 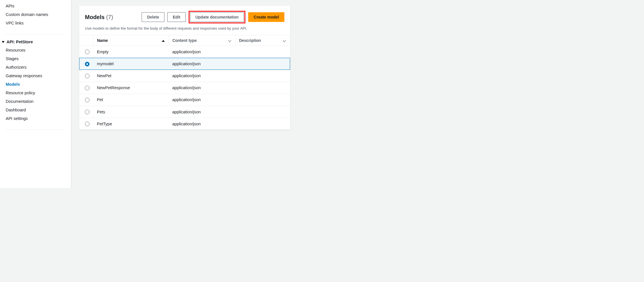 I want to click on table-row: Petsapplication/json, so click(x=185, y=112).